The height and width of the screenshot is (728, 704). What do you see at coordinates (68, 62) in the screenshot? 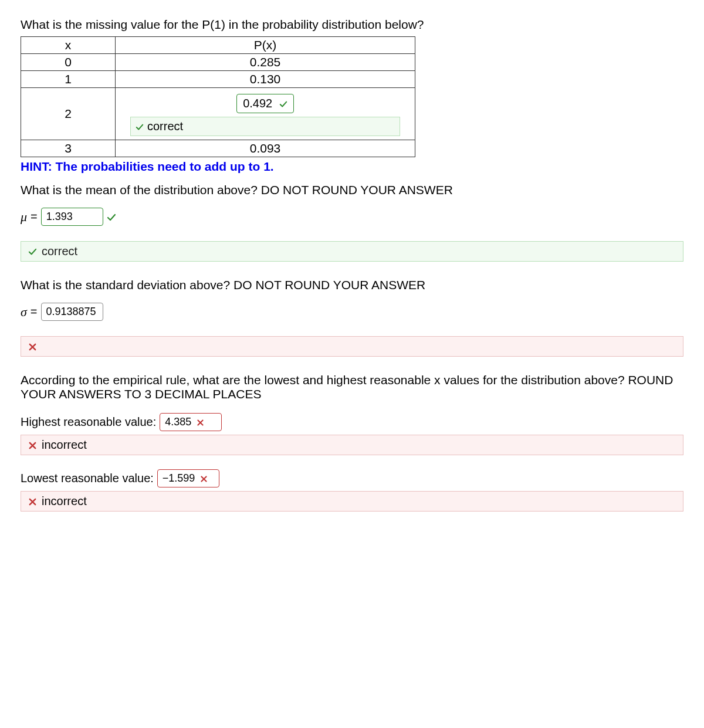
I see `cell-x: 0` at bounding box center [68, 62].